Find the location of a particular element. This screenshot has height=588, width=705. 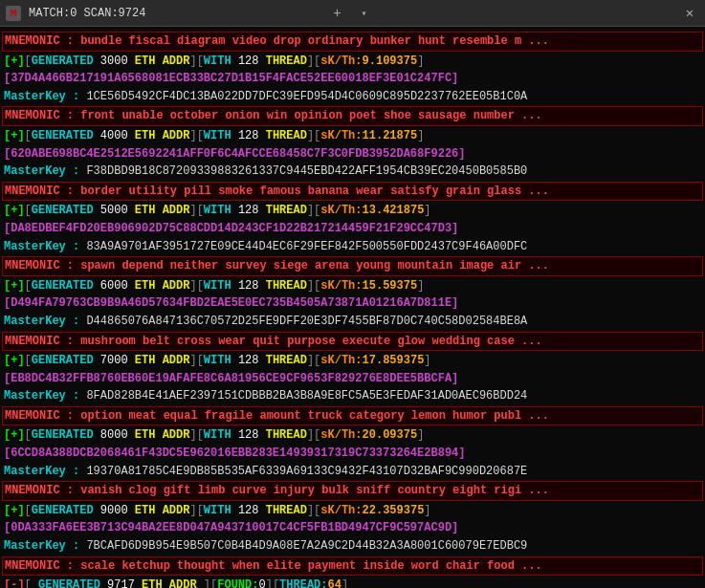

terminal-line: [37D4A466B217191A6568081ECB33BC27D1B15F4… is located at coordinates (352, 78).